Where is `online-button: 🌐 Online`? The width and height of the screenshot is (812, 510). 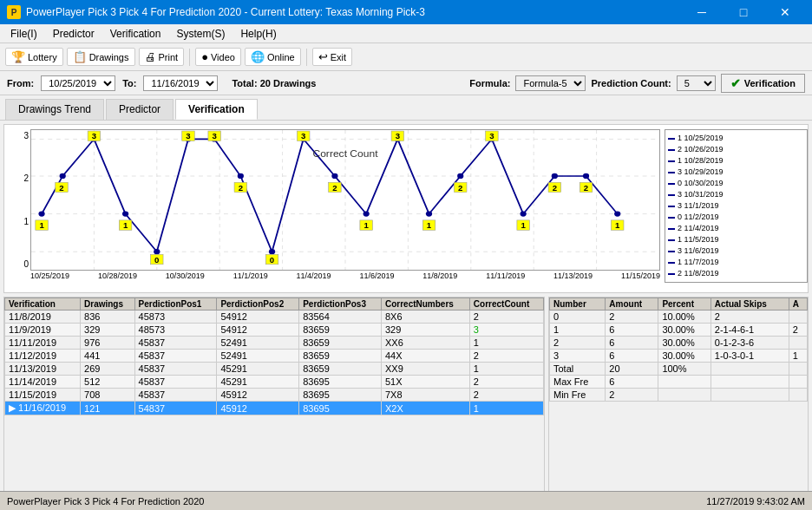 online-button: 🌐 Online is located at coordinates (272, 57).